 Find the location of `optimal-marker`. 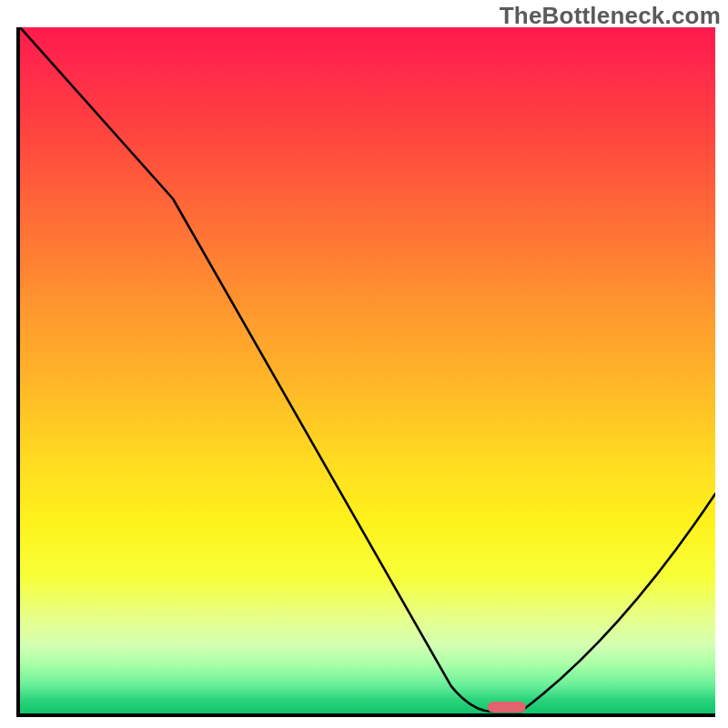

optimal-marker is located at coordinates (507, 707).